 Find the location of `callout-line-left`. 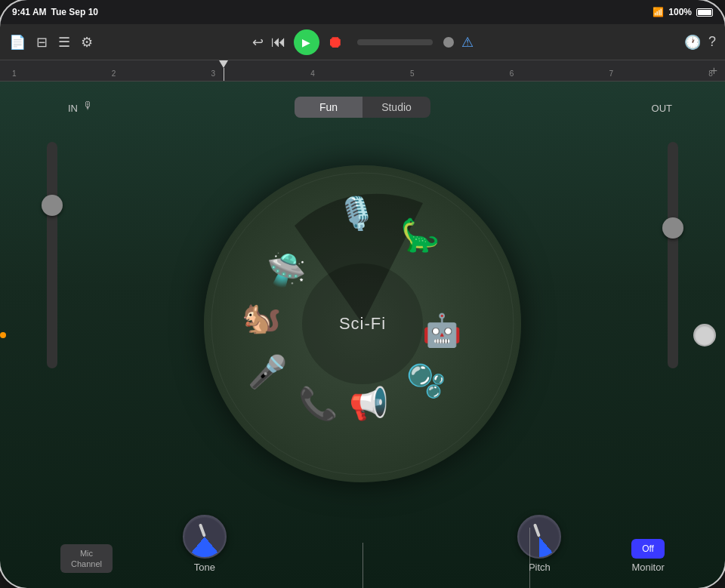

callout-line-left is located at coordinates (362, 565).